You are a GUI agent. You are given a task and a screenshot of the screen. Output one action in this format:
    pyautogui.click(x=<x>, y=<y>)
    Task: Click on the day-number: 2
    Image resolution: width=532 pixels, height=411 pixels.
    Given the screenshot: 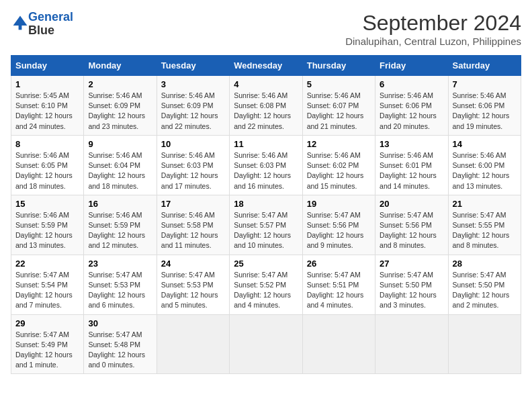 What is the action you would take?
    pyautogui.click(x=120, y=85)
    